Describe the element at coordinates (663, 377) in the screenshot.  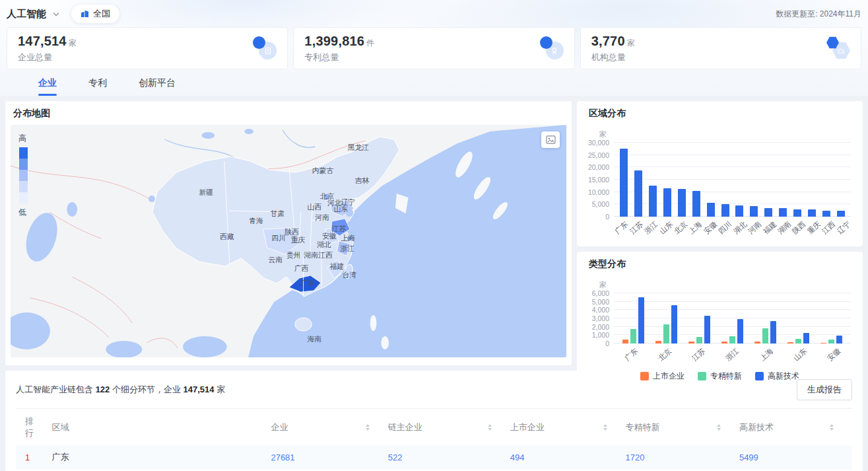
I see `legend-item: 上市企业` at that location.